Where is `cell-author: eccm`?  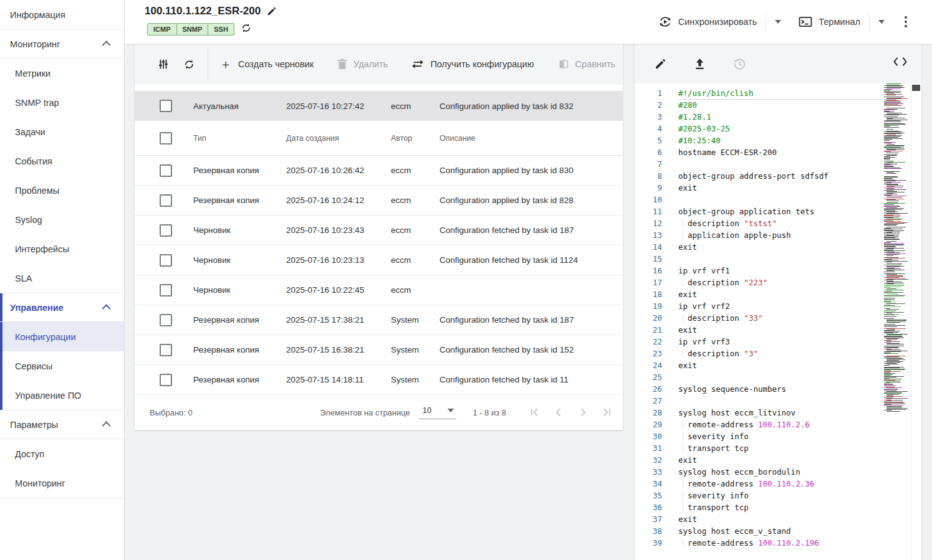 cell-author: eccm is located at coordinates (415, 290).